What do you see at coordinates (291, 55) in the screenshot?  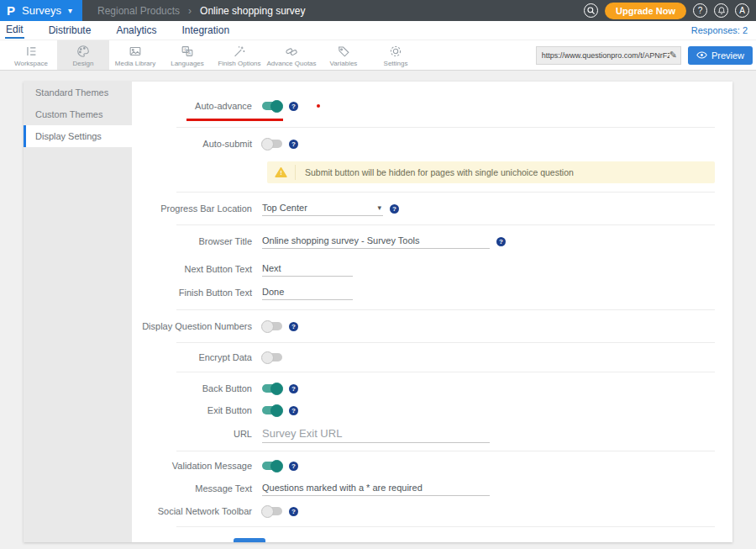 I see `toolbar-item-advance-quotas: Advance Quotas` at bounding box center [291, 55].